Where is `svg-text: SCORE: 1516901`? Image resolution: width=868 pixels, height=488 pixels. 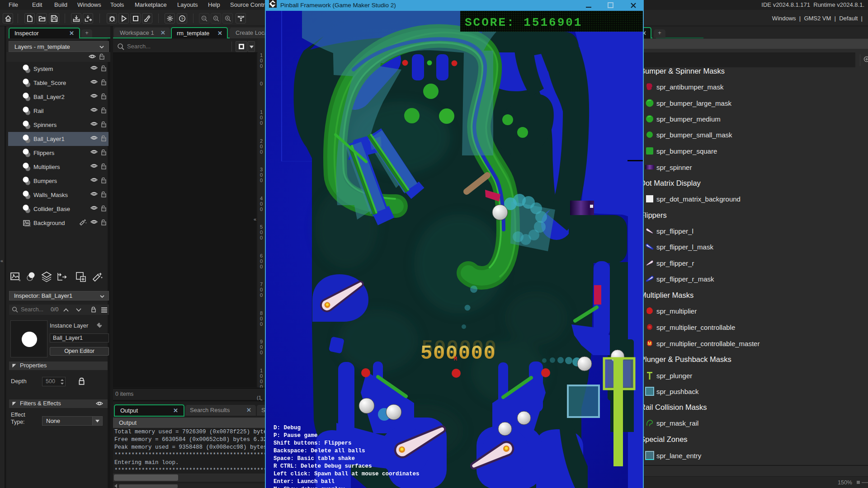
svg-text: SCORE: 1516901 is located at coordinates (524, 23).